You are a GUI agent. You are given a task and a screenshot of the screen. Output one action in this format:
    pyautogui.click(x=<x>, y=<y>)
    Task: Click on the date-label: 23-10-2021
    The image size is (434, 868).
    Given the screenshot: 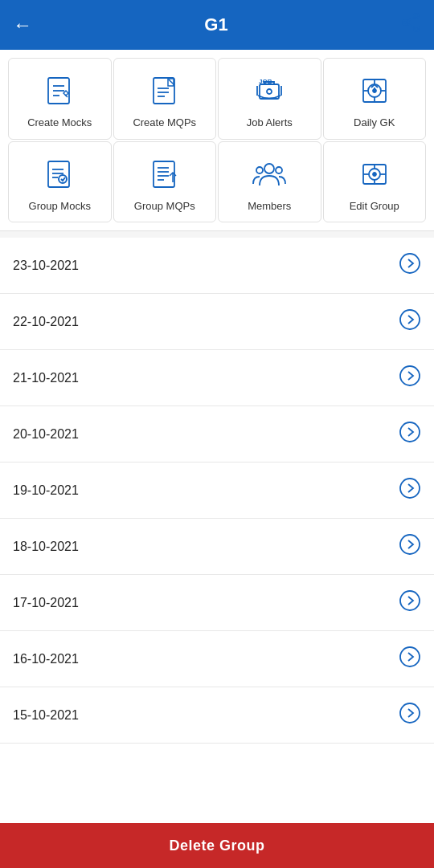 What is the action you would take?
    pyautogui.click(x=46, y=266)
    